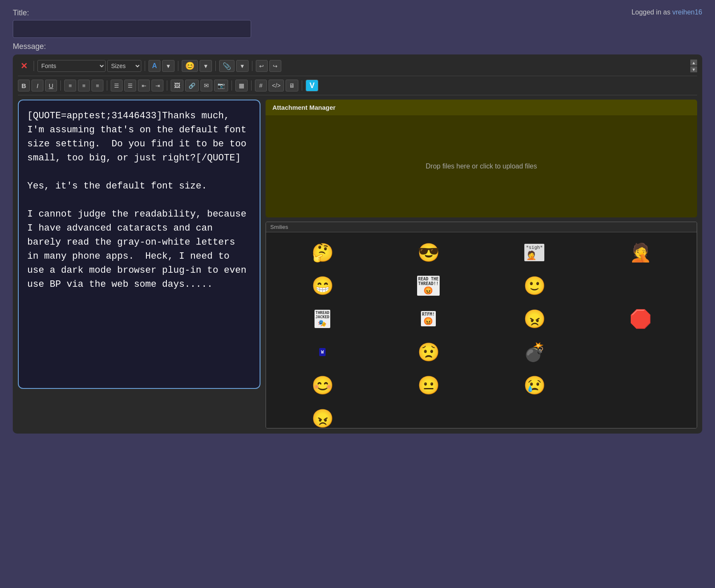 The height and width of the screenshot is (588, 715). I want to click on smiley-happy: 😊, so click(323, 385).